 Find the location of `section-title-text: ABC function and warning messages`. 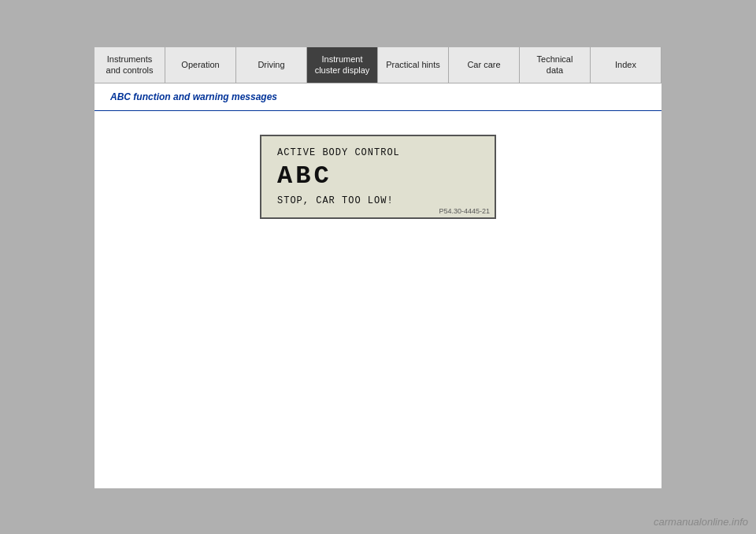

section-title-text: ABC function and warning messages is located at coordinates (194, 97).